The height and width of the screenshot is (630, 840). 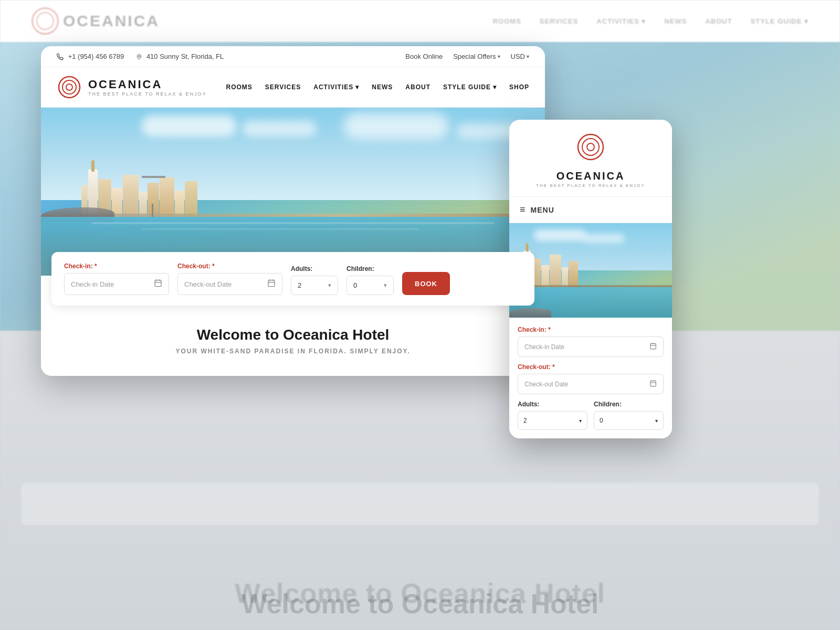 I want to click on mobile-selects-row: Adults: 2 ▾ Children: 0 ▾, so click(x=591, y=415).